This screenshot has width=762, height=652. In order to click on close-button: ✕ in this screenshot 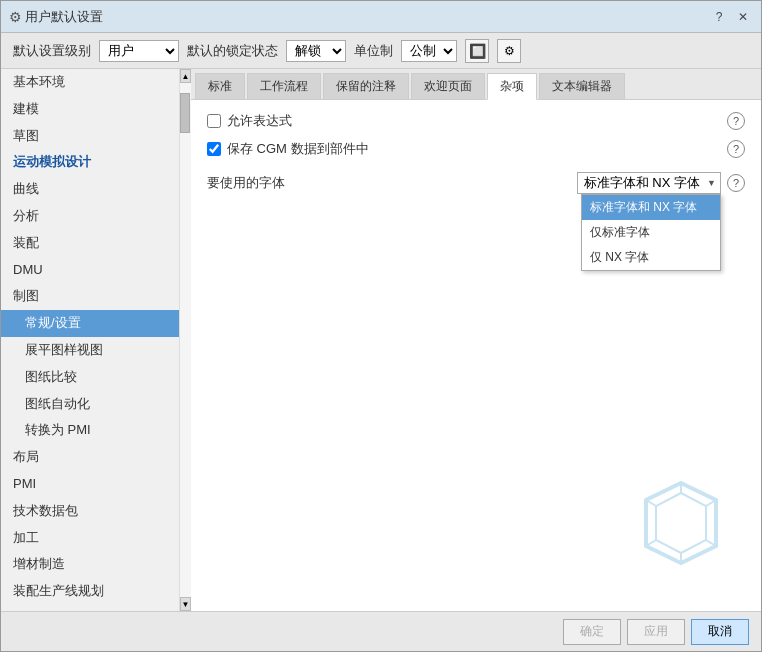, I will do `click(743, 17)`.